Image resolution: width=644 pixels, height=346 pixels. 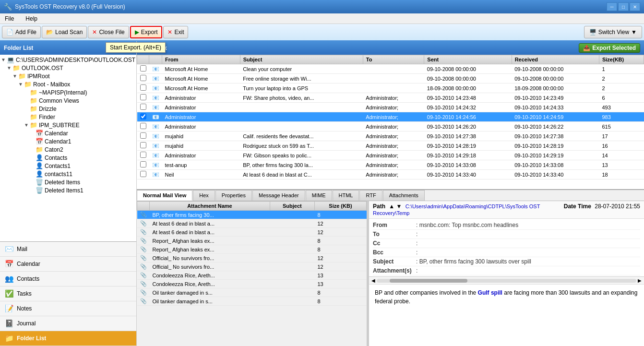 I want to click on table-row: 📧 Microsoft At Home Turn your laptop int…, so click(x=391, y=88).